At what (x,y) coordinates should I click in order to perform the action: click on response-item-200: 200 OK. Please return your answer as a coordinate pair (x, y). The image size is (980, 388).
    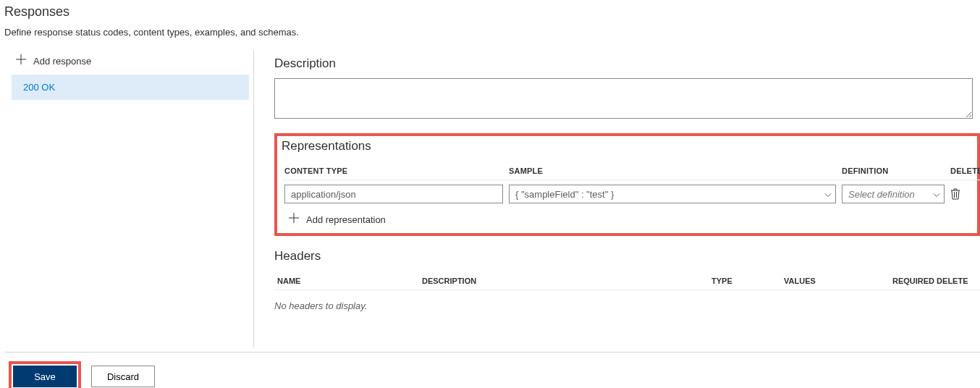
    Looking at the image, I should click on (130, 87).